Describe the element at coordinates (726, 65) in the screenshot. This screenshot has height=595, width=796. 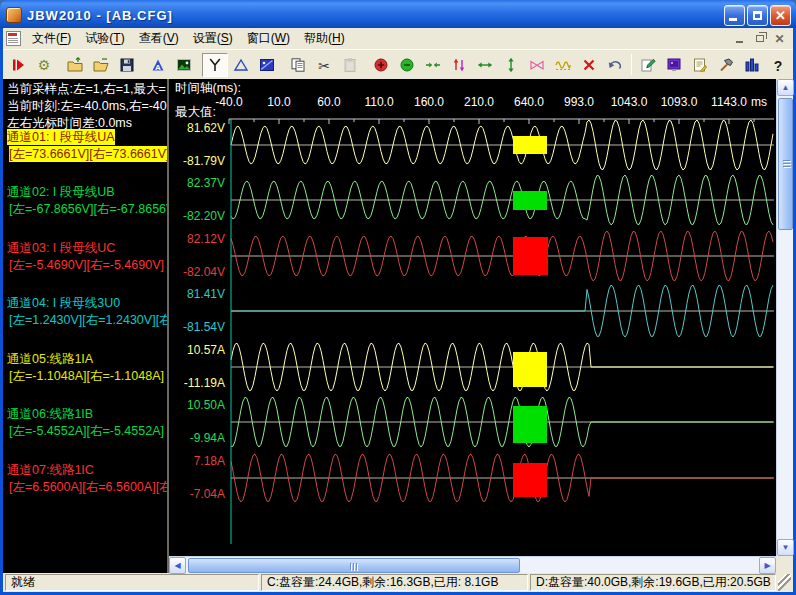
I see `tools-icon` at that location.